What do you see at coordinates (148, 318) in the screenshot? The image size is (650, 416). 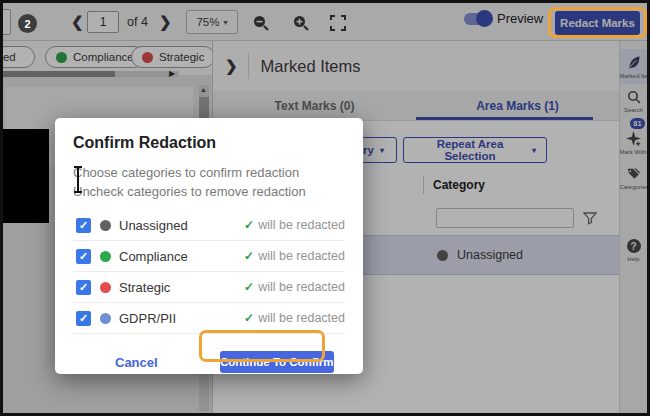 I see `category-label: GDPR/PII` at bounding box center [148, 318].